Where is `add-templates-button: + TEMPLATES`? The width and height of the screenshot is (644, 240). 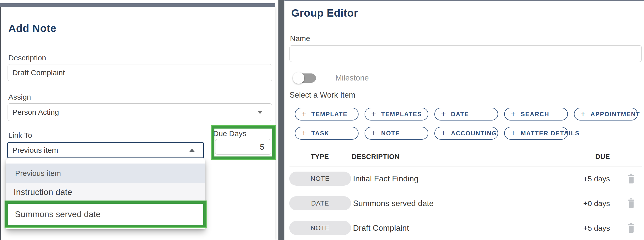 add-templates-button: + TEMPLATES is located at coordinates (397, 114).